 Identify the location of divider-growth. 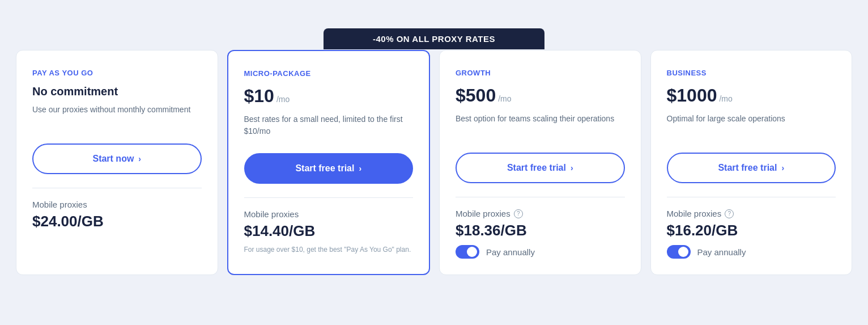
(541, 197).